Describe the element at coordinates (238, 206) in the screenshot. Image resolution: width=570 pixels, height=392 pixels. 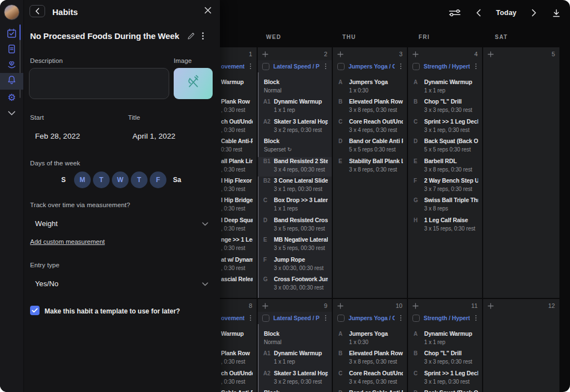
I see `exercise-row: l Hip Bridge w/ ..., 0:30 rest` at that location.